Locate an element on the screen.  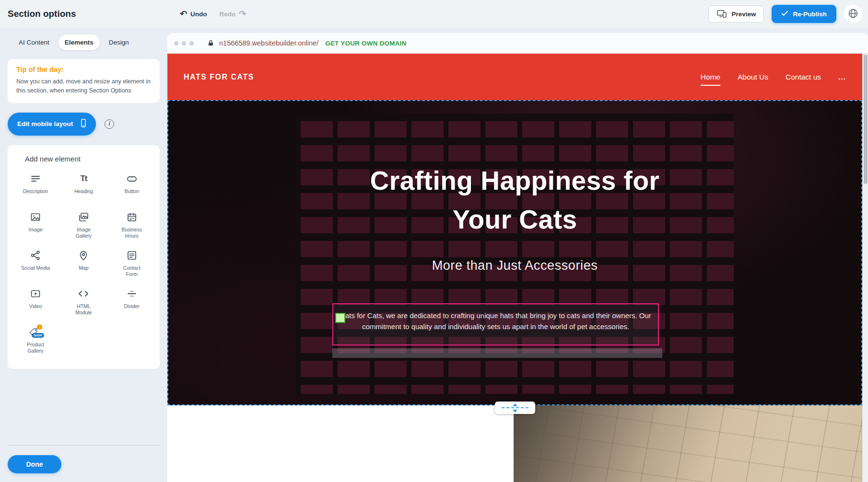
get-domain-link: GET YOUR OWN DOMAIN is located at coordinates (365, 43).